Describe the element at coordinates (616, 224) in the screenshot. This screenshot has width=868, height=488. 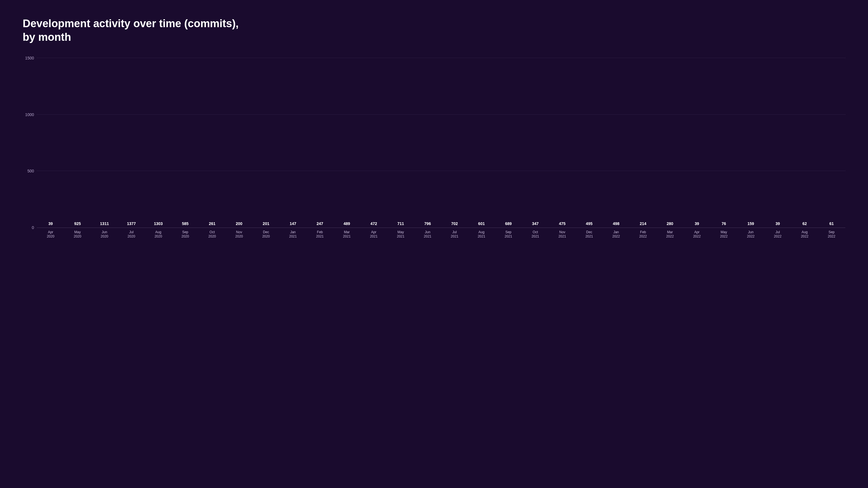
I see `bar-value-label: 498` at that location.